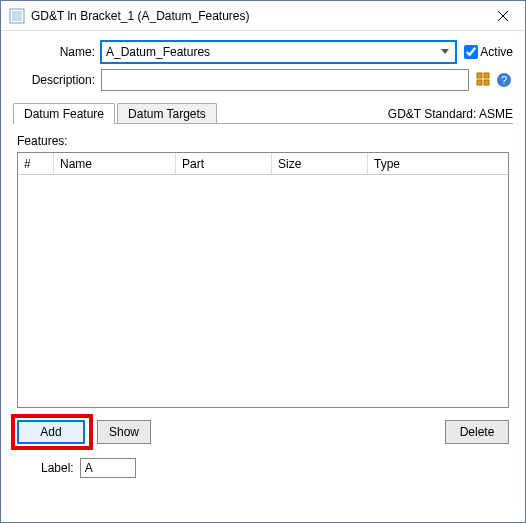 The width and height of the screenshot is (526, 523). What do you see at coordinates (502, 16) in the screenshot?
I see `close-button` at bounding box center [502, 16].